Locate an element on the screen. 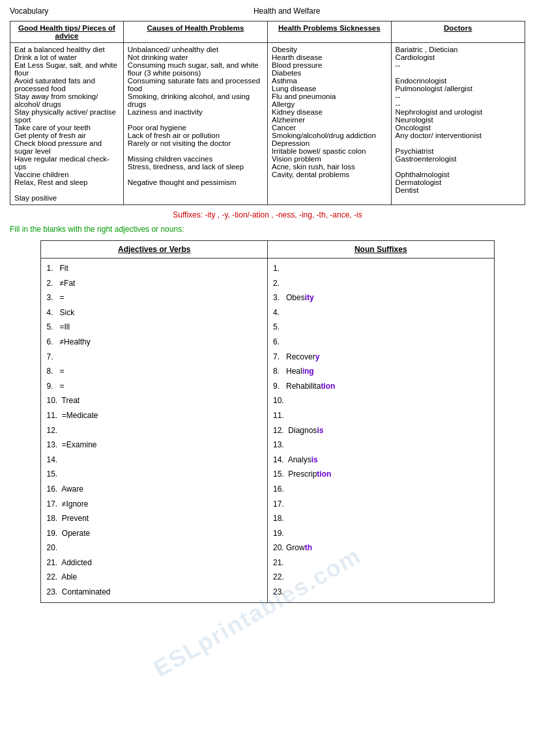  list-item: Smoking, drinking alcohol, and using dru… is located at coordinates (195, 100).